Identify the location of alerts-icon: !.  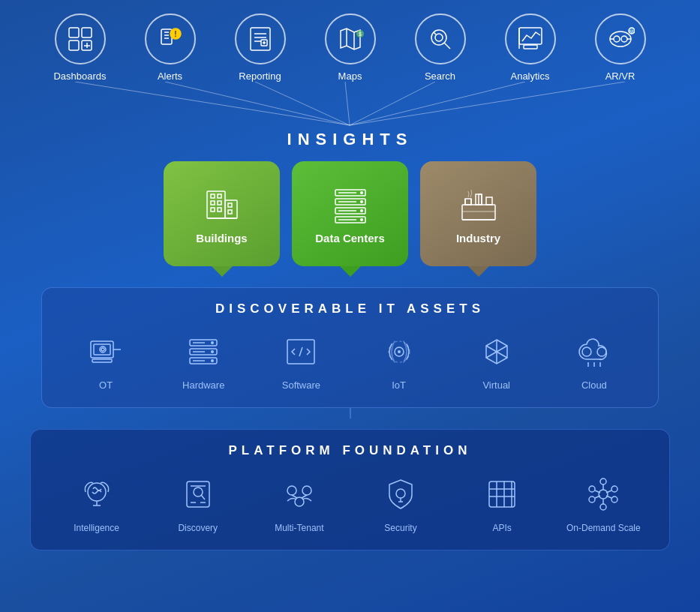
(170, 39).